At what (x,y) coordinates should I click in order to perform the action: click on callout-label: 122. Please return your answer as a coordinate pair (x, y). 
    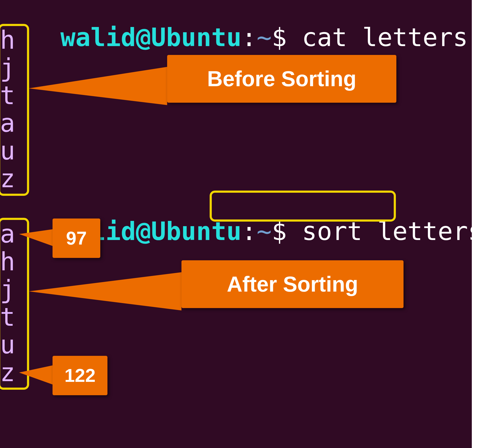
    Looking at the image, I should click on (80, 375).